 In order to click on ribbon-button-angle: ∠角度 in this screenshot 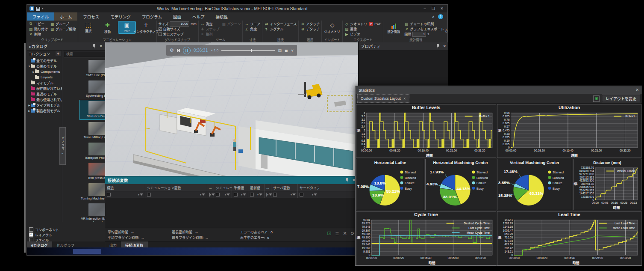, I will do `click(252, 29)`.